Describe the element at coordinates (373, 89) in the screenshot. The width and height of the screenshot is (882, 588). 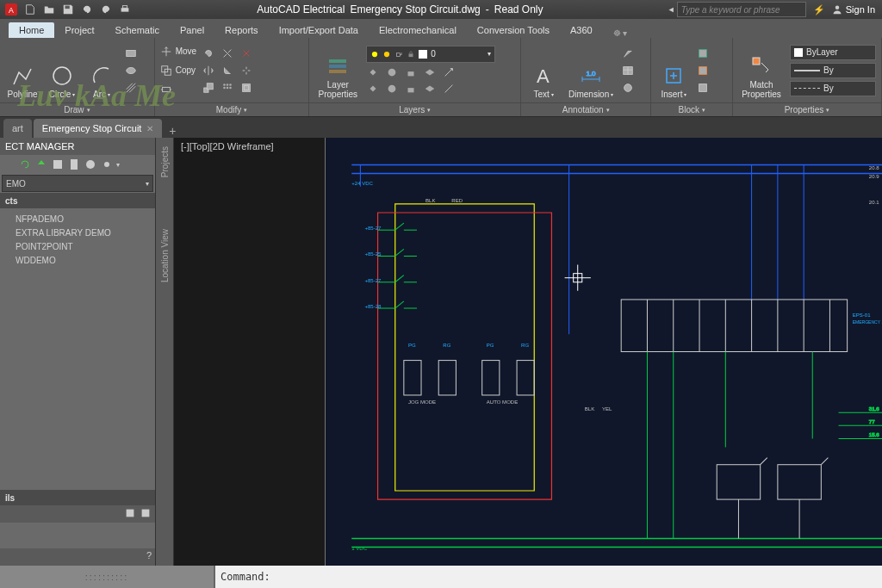
I see `layer-on-icon` at that location.